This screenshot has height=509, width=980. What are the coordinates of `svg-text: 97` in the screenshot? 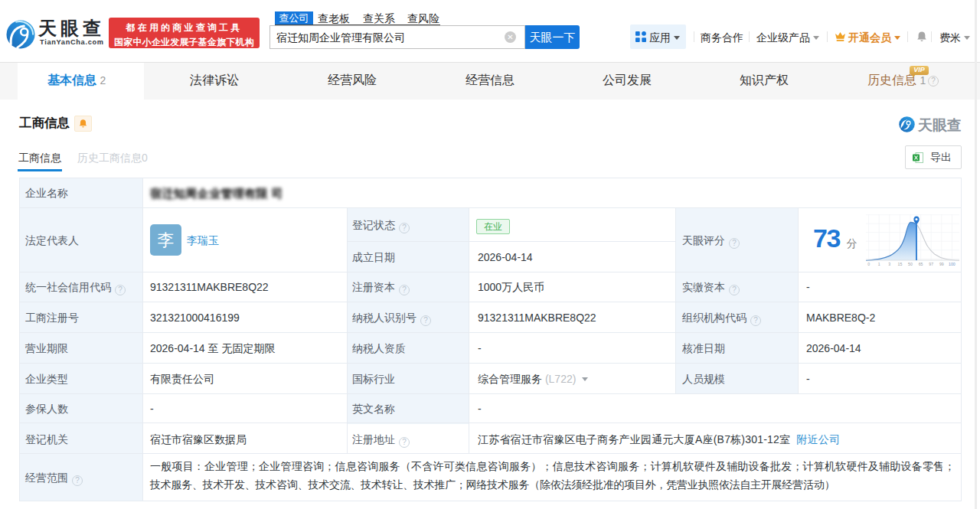 It's located at (931, 264).